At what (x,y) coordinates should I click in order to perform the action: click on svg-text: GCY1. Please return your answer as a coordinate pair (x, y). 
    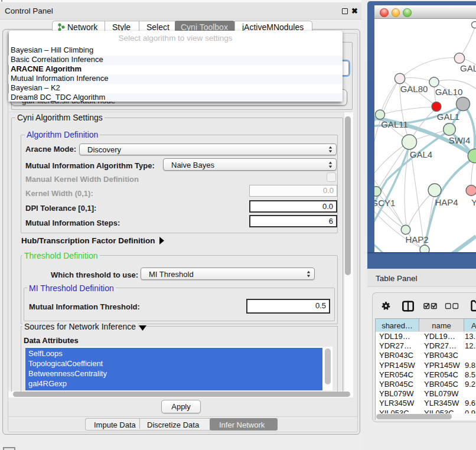
    Looking at the image, I should click on (385, 203).